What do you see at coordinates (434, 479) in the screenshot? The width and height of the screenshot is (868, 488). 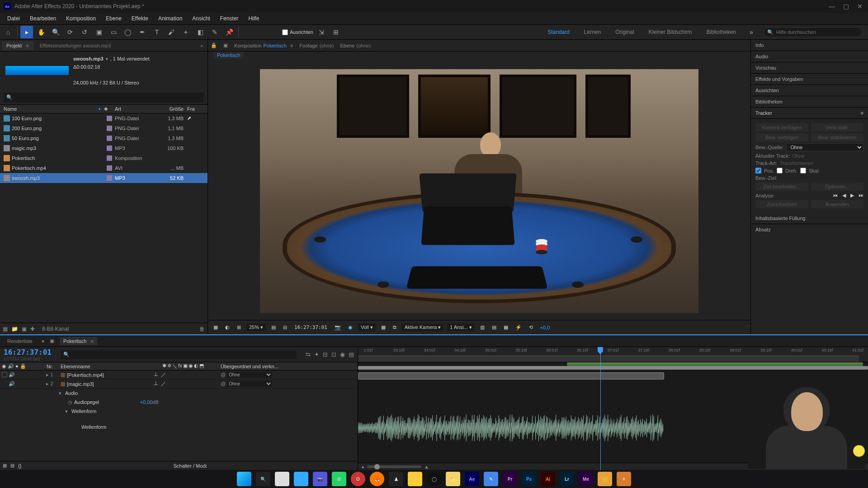 I see `windows-taskbar: 🔍 📷 ✆ O 🦊 ♟ ✎ ◯ 📁 Ae ✎ Pr Ps Ai Lr Me 👑 …` at bounding box center [434, 479].